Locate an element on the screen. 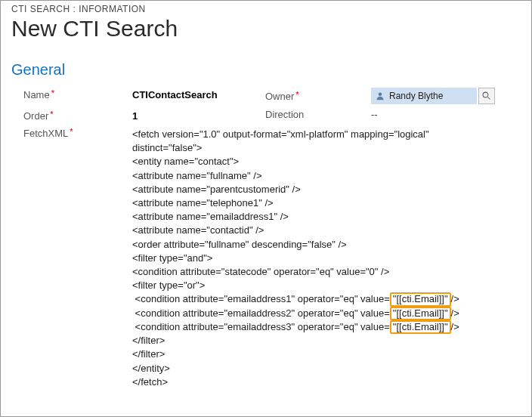 The image size is (532, 417). owner-lookup: Randy Blythe is located at coordinates (424, 96).